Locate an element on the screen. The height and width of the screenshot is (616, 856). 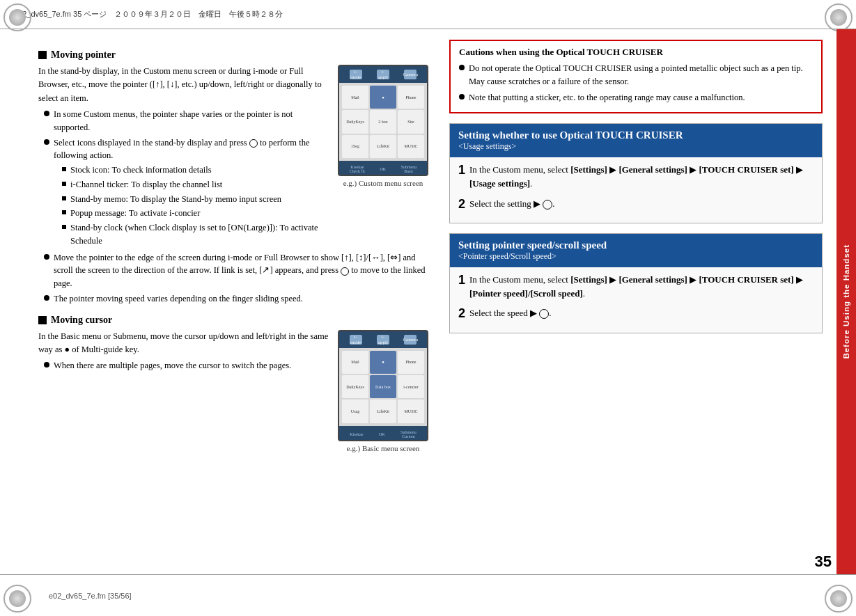
moving-pointer-title: Moving pointer is located at coordinates (84, 55).